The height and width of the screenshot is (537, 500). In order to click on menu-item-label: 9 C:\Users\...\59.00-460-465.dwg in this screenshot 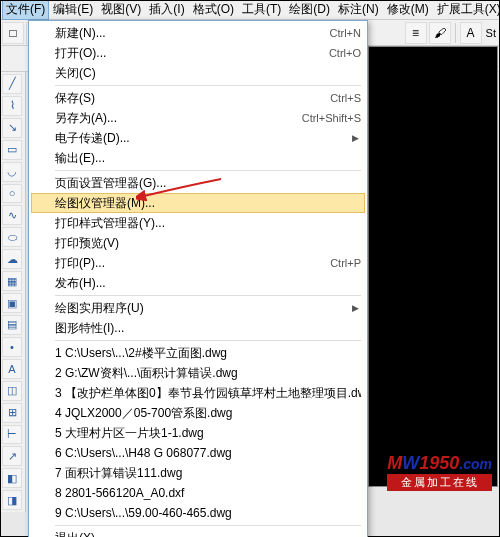, I will do `click(208, 513)`.